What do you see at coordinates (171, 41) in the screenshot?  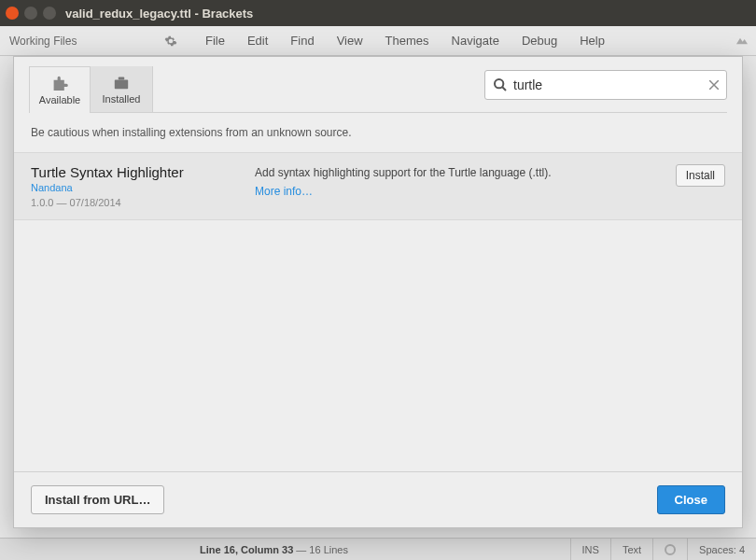 I see `gear-icon` at bounding box center [171, 41].